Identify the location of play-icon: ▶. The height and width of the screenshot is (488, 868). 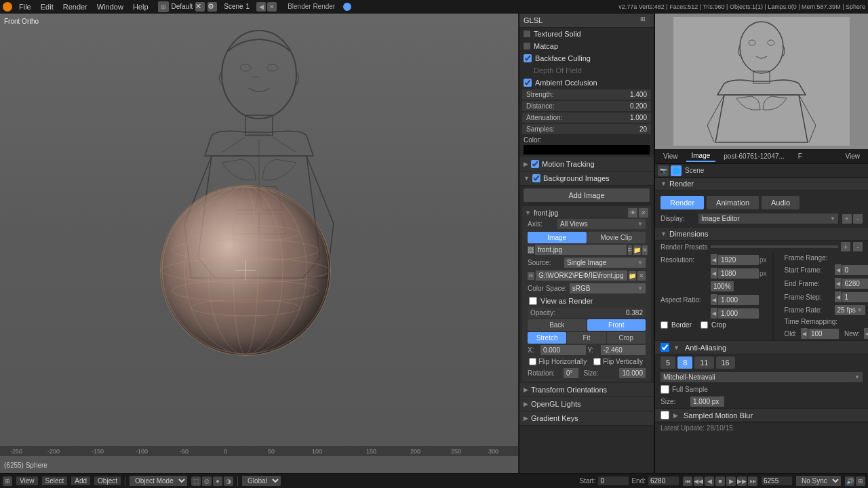
(731, 481).